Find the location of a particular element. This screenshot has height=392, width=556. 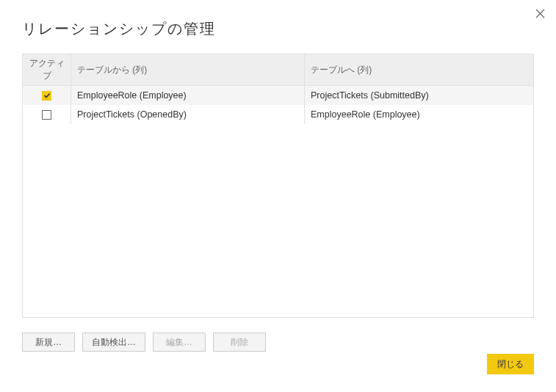

to-cell: EmployeeRole (Employee) is located at coordinates (419, 115).